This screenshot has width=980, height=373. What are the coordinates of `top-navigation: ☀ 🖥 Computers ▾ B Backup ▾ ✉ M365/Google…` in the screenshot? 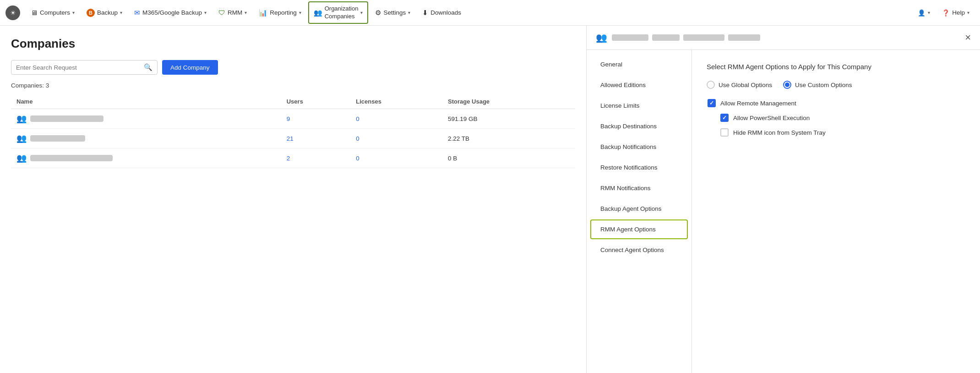 It's located at (490, 13).